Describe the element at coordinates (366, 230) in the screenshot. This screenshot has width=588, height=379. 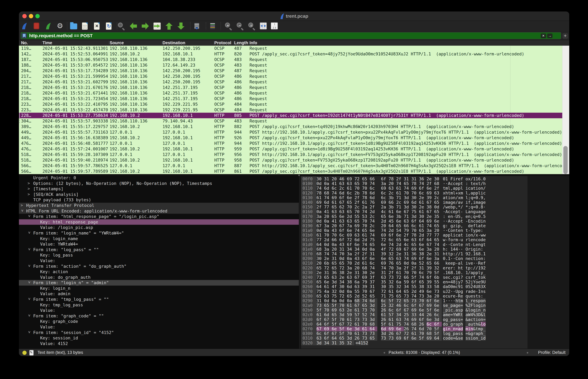
I see `hex-byte: 65` at that location.